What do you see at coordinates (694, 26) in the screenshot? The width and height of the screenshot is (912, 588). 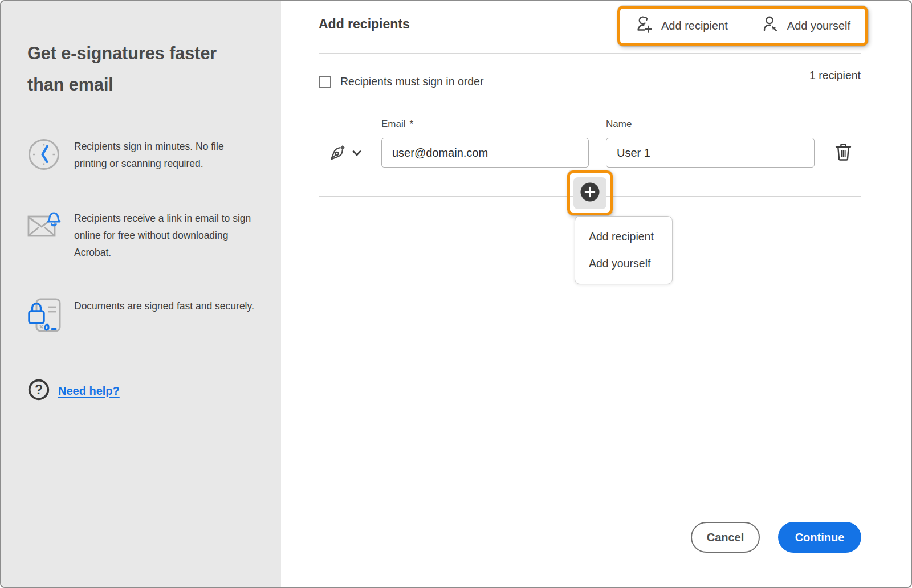 I see `add-recipient-label: Add recipient` at bounding box center [694, 26].